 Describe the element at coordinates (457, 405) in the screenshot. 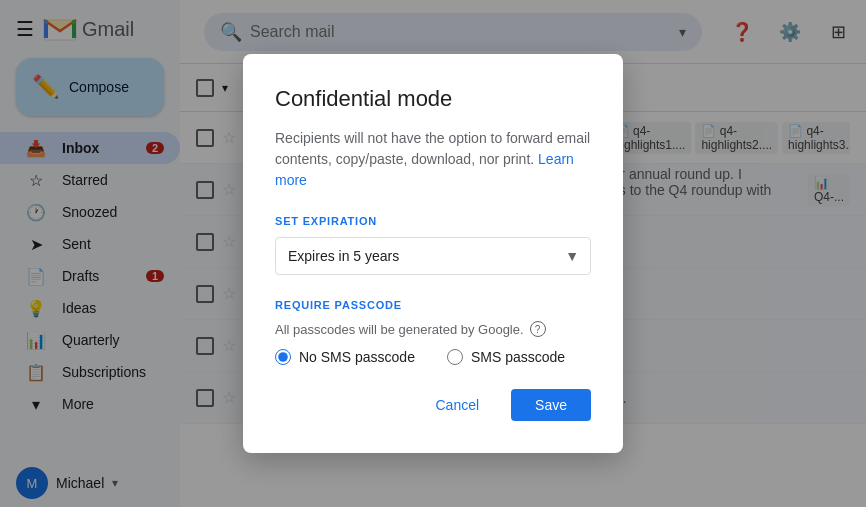

I see `cancel-button: Cancel` at that location.